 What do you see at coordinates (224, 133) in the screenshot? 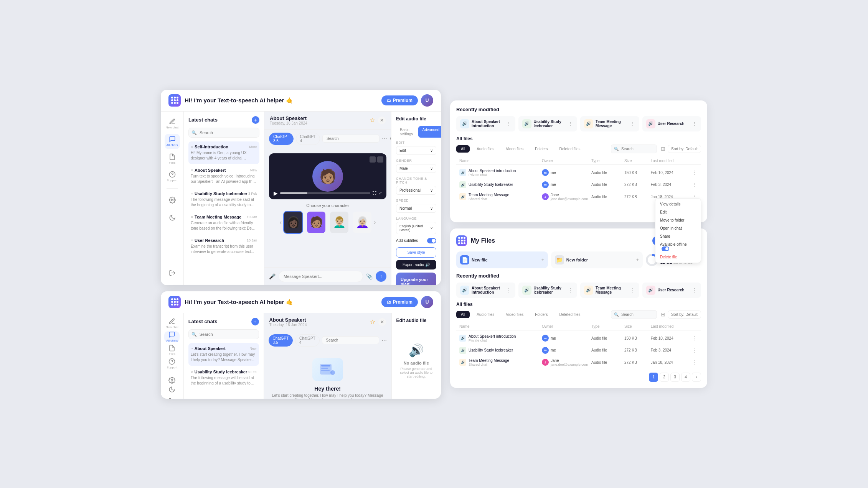
I see `chat-search-input` at bounding box center [224, 133].